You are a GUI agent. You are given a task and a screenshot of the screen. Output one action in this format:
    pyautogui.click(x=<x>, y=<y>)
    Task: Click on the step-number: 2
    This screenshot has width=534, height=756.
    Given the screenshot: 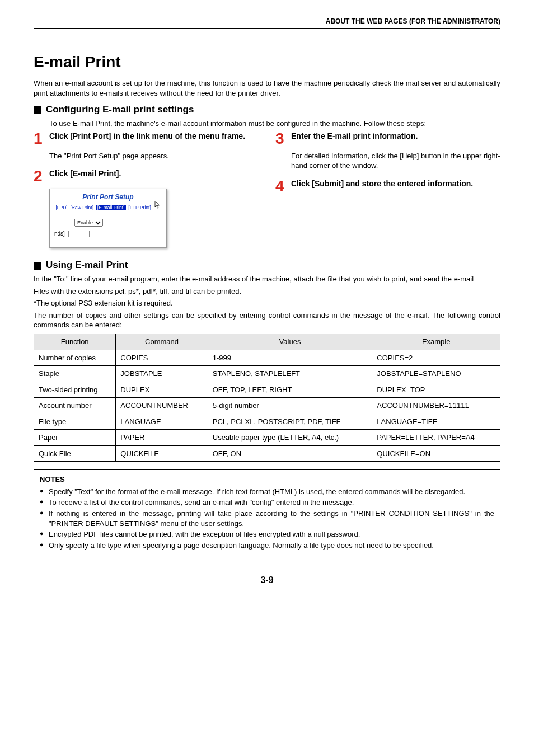 What is the action you would take?
    pyautogui.click(x=39, y=176)
    